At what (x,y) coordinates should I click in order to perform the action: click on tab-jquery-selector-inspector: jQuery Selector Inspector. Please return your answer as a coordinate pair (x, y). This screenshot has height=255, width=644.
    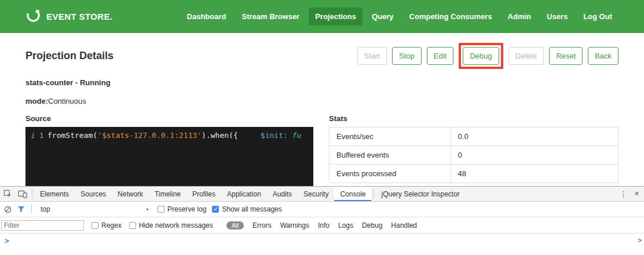
    Looking at the image, I should click on (420, 194).